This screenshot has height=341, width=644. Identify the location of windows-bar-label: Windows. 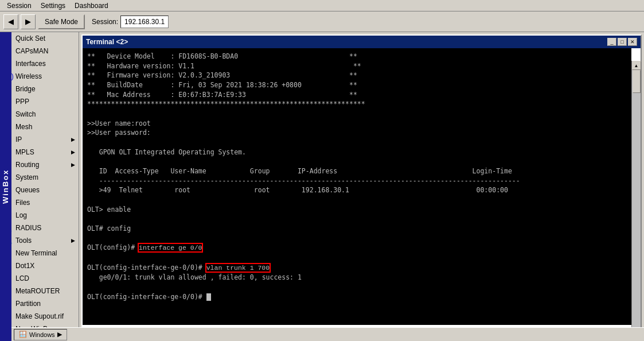
(42, 335).